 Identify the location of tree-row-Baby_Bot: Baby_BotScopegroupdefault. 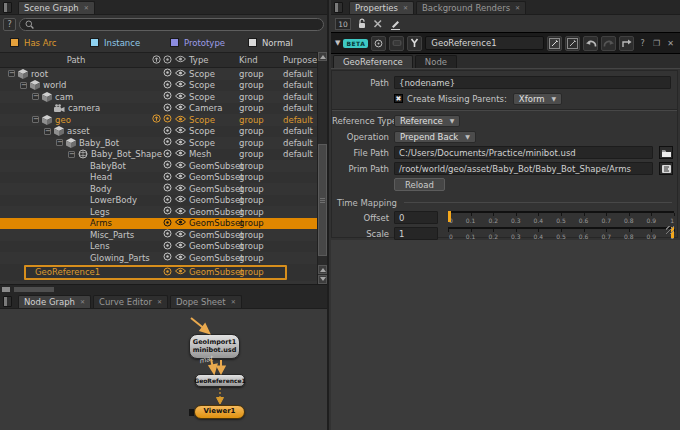
(164, 143).